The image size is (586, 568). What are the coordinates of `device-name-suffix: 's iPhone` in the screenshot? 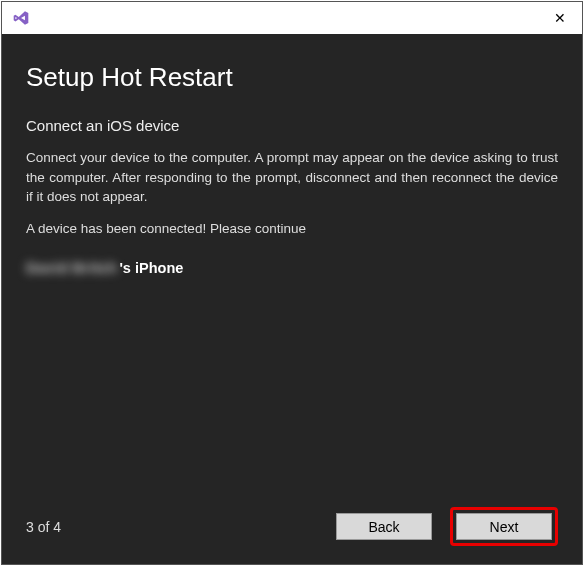 It's located at (151, 268).